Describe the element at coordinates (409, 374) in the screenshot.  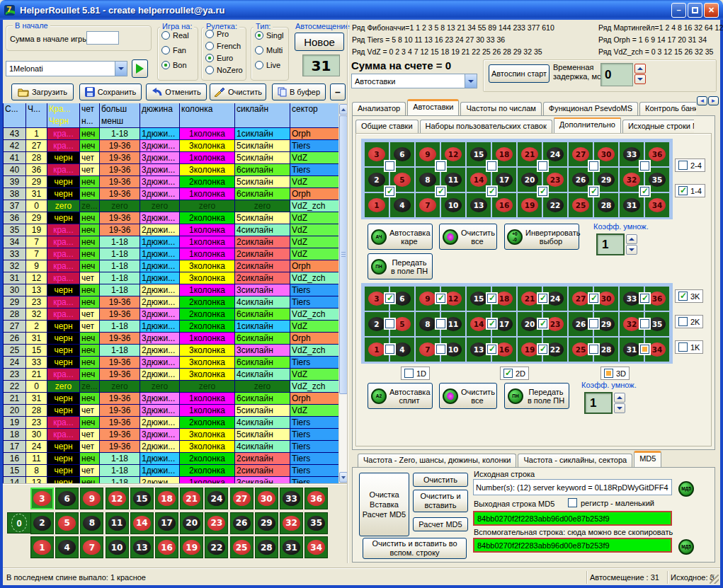
I see `checkbox-1d` at that location.